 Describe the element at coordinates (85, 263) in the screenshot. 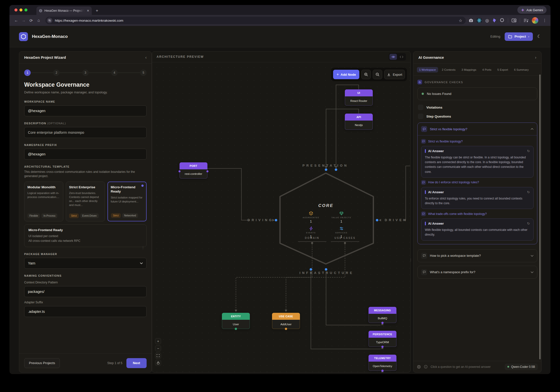

I see `package-manager-select: Yarn` at that location.